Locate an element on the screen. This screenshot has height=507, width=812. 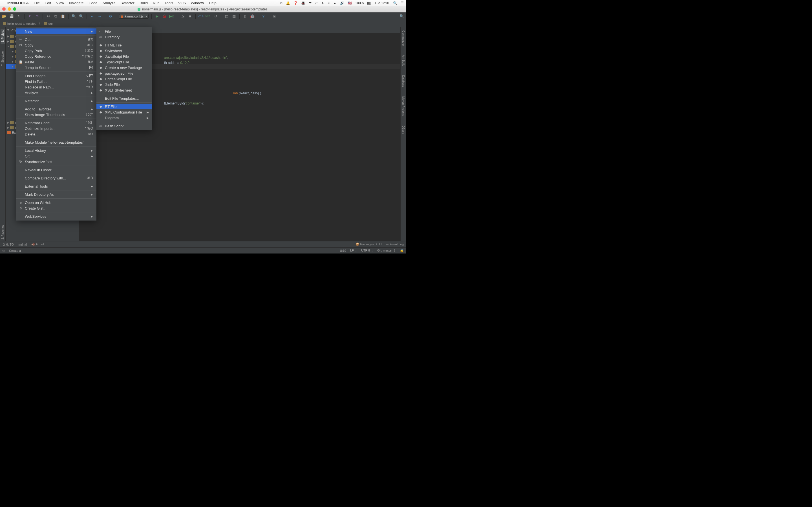
run-config-select: karma.conf.js is located at coordinates (134, 16).